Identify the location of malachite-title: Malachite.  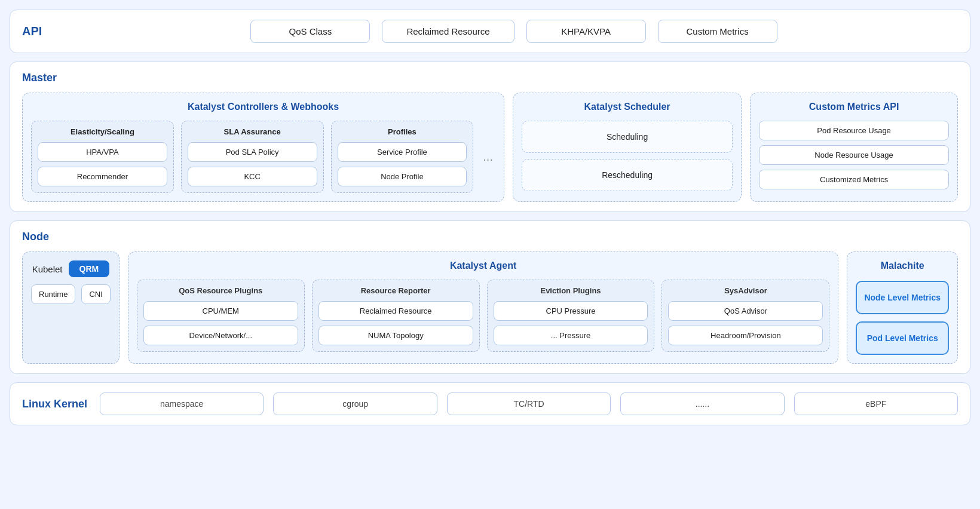
(902, 266).